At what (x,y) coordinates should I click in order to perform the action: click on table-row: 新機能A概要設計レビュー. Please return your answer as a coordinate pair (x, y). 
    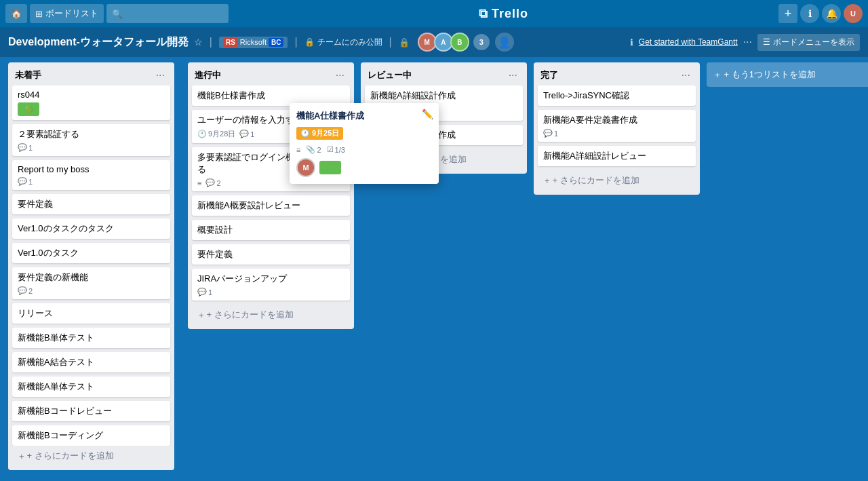
    Looking at the image, I should click on (271, 206).